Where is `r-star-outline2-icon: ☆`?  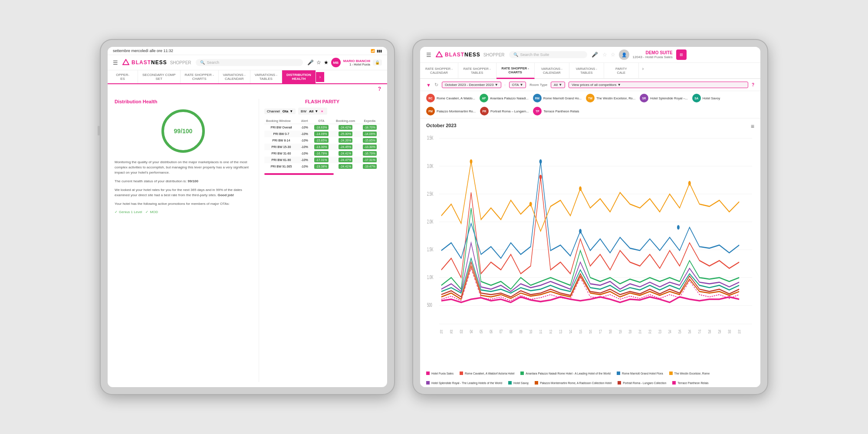 r-star-outline2-icon: ☆ is located at coordinates (613, 55).